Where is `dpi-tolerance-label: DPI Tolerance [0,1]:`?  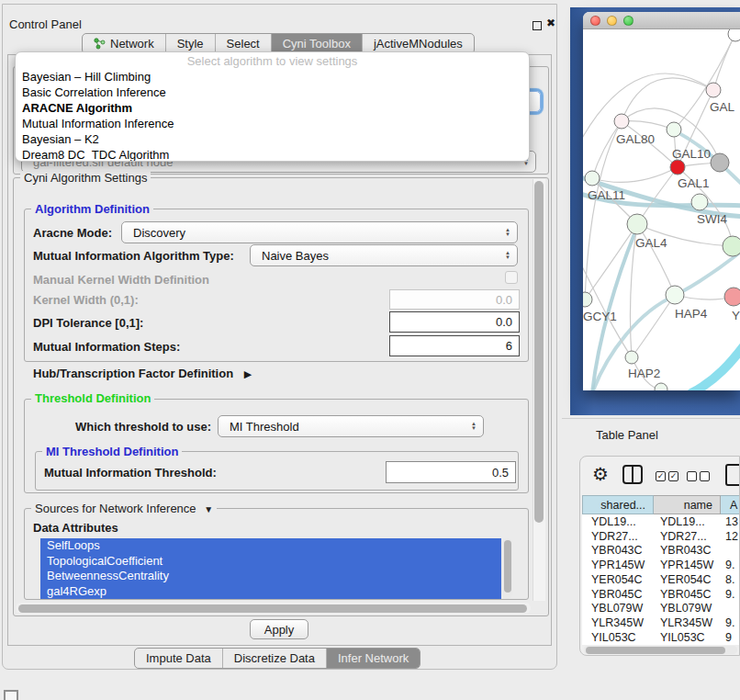
dpi-tolerance-label: DPI Tolerance [0,1]: is located at coordinates (88, 323).